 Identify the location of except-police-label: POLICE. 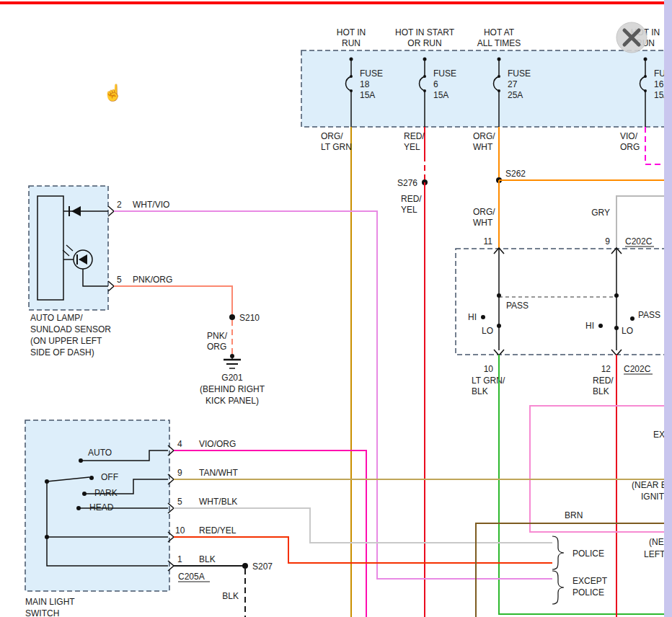
(588, 592).